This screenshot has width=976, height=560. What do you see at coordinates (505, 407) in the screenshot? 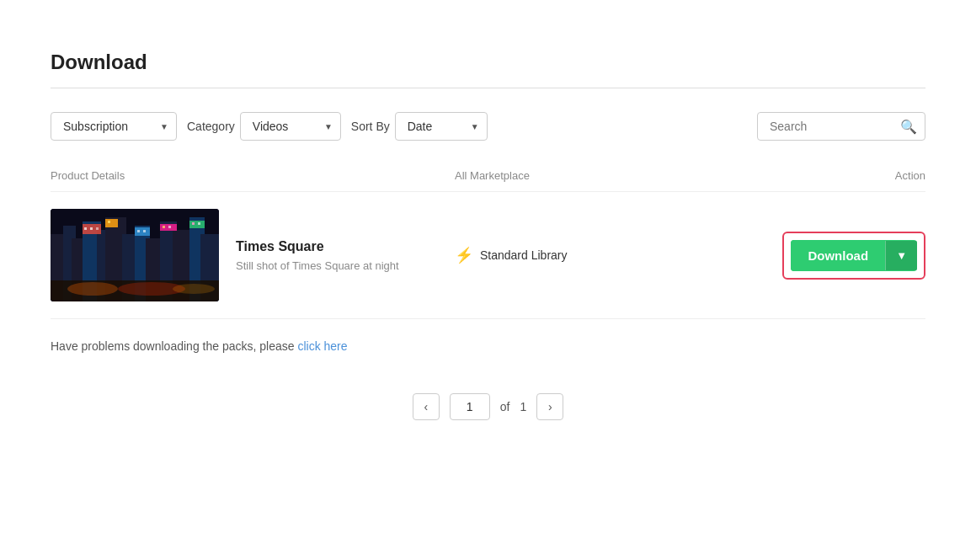
I see `page-of-label: of` at bounding box center [505, 407].